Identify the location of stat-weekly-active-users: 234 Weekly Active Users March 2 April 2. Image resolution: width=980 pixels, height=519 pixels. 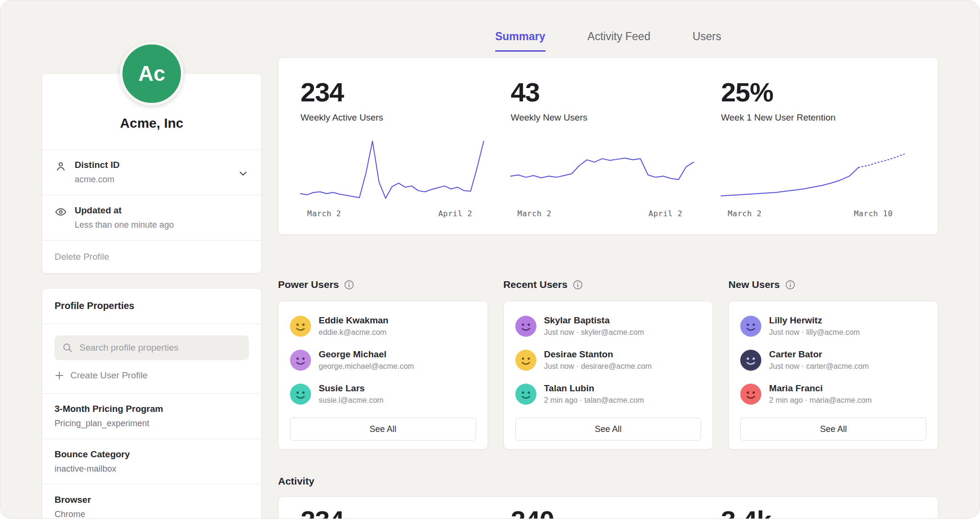
(398, 148).